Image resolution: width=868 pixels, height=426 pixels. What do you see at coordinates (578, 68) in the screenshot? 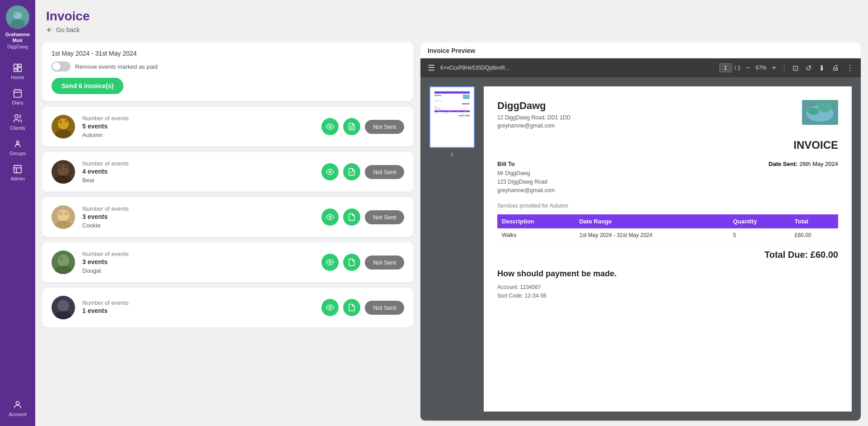
I see `pdf-filename: 6+vCcxP8He535DQplbmR...` at bounding box center [578, 68].